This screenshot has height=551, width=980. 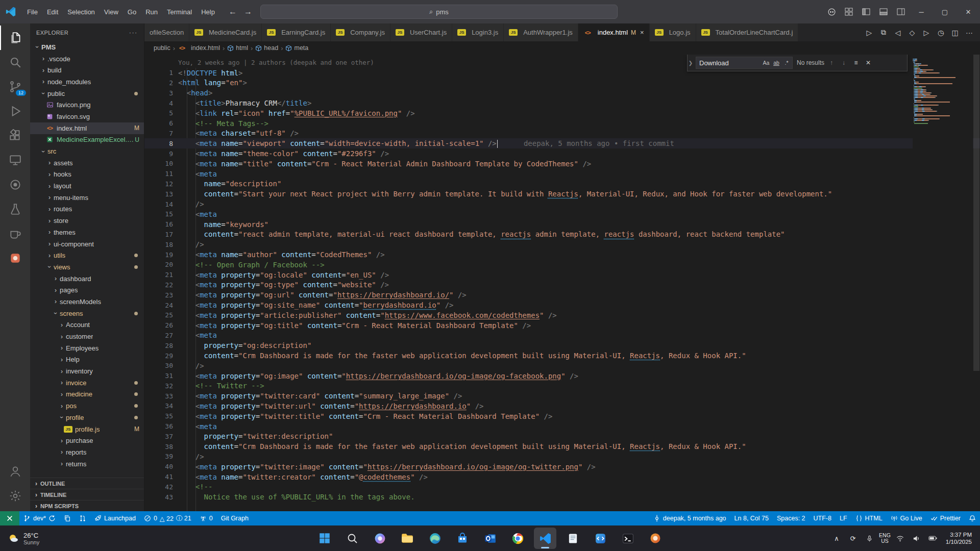 I want to click on tab-company.js: JSCompany.js, so click(x=360, y=33).